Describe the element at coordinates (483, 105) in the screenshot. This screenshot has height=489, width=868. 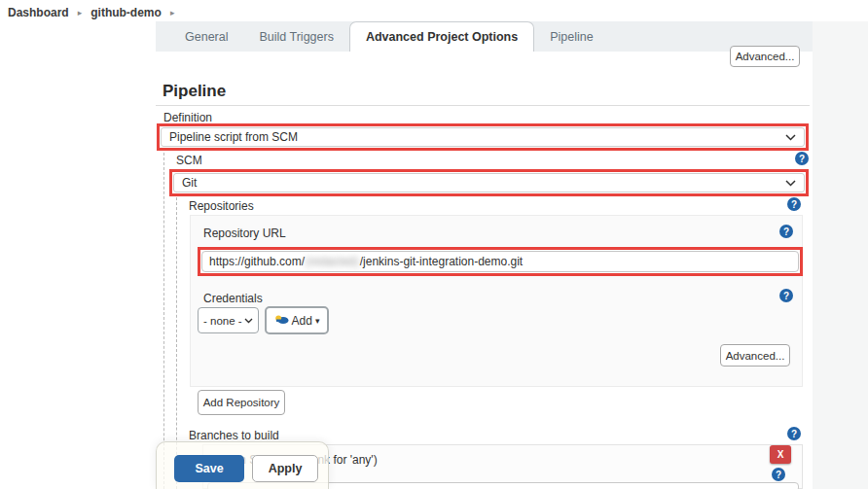
I see `section-divider` at that location.